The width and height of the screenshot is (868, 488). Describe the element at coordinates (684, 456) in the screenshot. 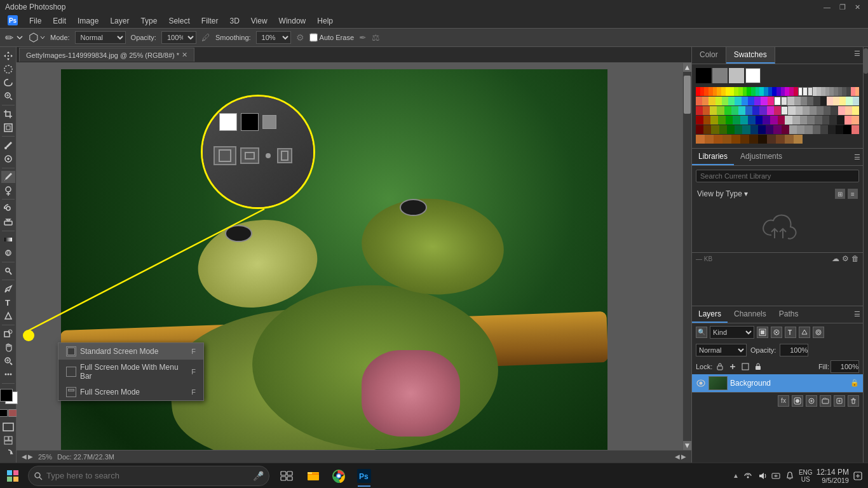

I see `h-scroll-right: ▶` at that location.